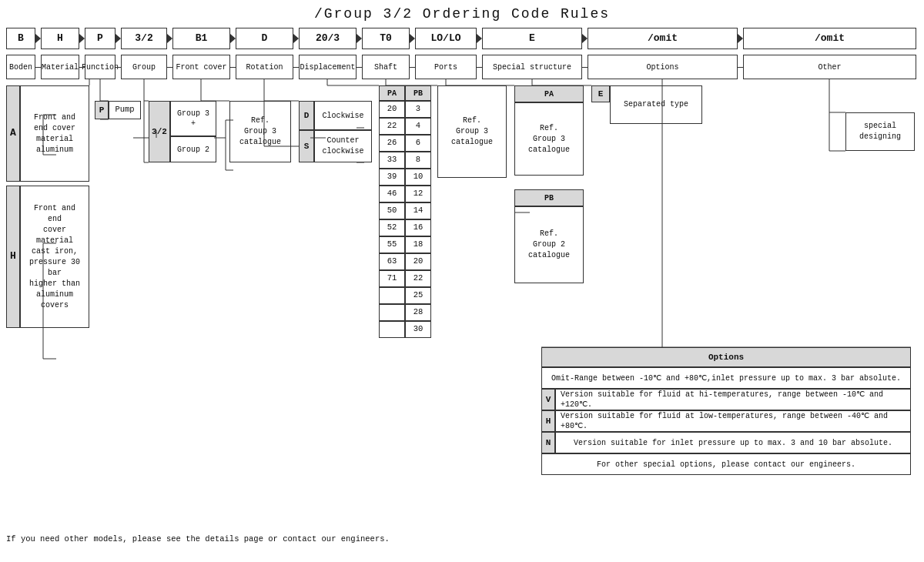 The height and width of the screenshot is (562, 924). What do you see at coordinates (306, 146) in the screenshot?
I see `rotation-s-label: S` at bounding box center [306, 146].